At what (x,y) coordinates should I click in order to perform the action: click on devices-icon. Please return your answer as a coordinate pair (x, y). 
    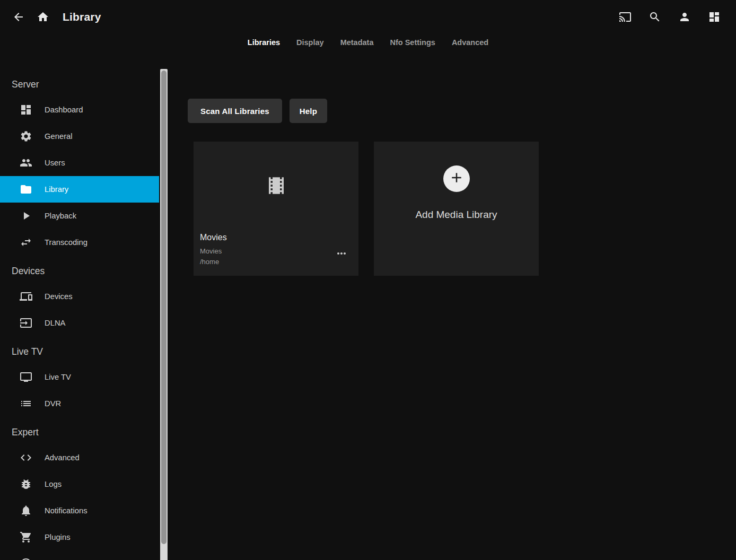
    Looking at the image, I should click on (26, 296).